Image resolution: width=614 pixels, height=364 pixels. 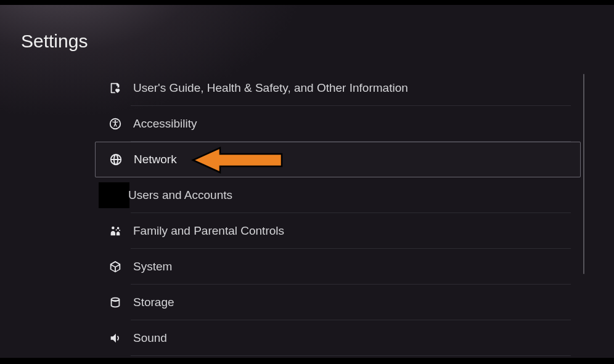 What do you see at coordinates (153, 267) in the screenshot?
I see `menu-label: System` at bounding box center [153, 267].